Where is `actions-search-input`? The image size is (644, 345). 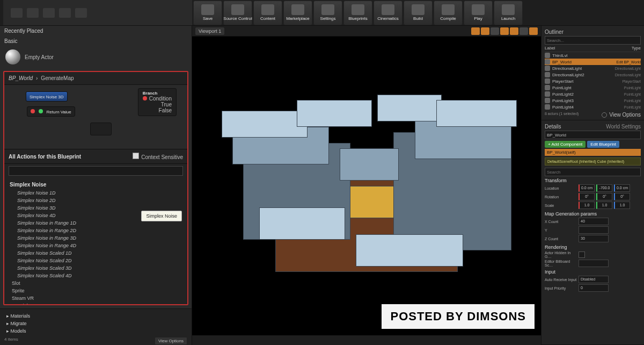 actions-search-input is located at coordinates (96, 171).